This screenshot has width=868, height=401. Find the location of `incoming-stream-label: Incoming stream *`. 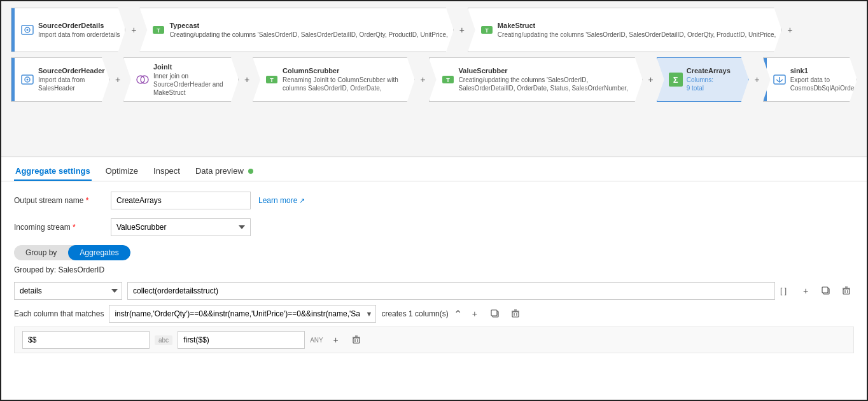

incoming-stream-label: Incoming stream * is located at coordinates (59, 227).